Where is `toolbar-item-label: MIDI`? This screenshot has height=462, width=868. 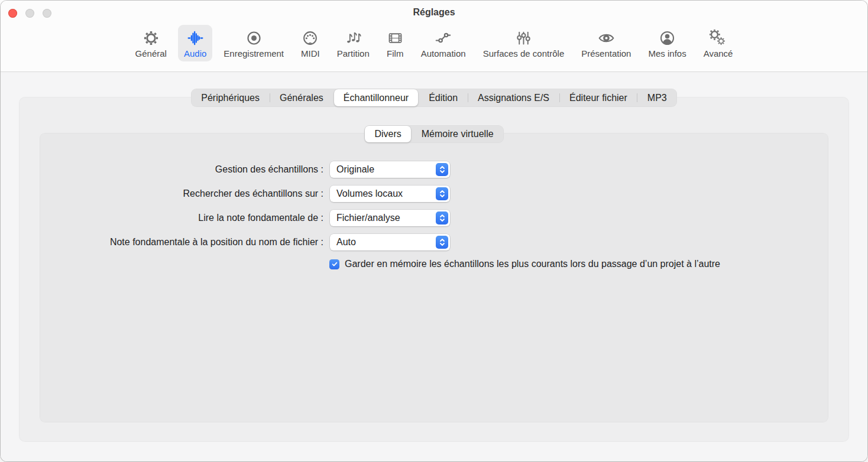 toolbar-item-label: MIDI is located at coordinates (310, 53).